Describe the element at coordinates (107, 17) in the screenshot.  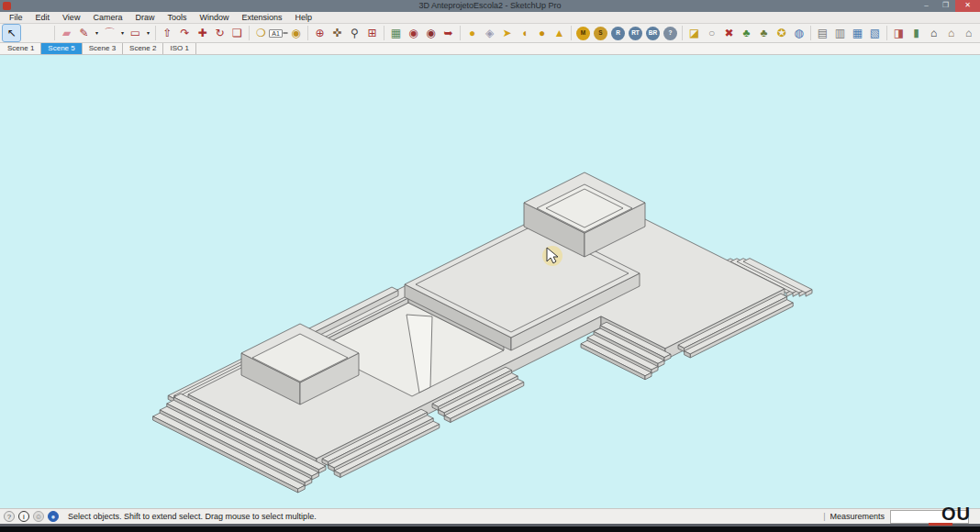
I see `menu-camera: Camera` at that location.